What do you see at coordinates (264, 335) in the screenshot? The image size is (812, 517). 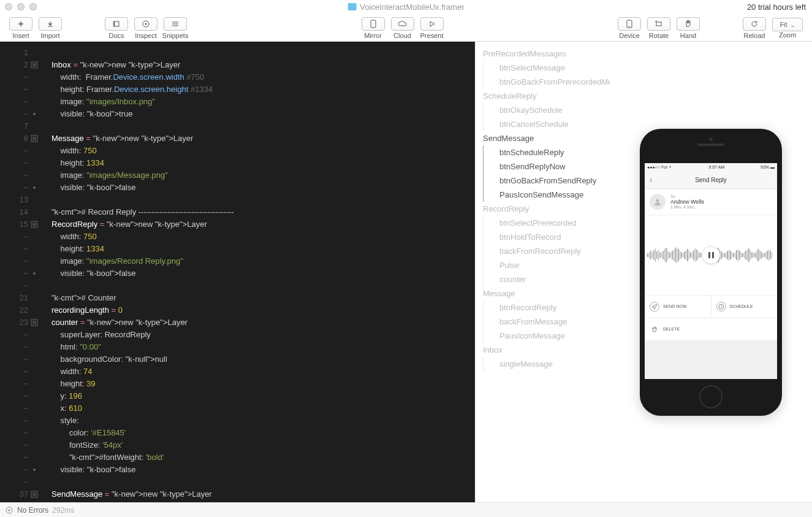 I see `code-line: superLayer: RecordReply` at bounding box center [264, 335].